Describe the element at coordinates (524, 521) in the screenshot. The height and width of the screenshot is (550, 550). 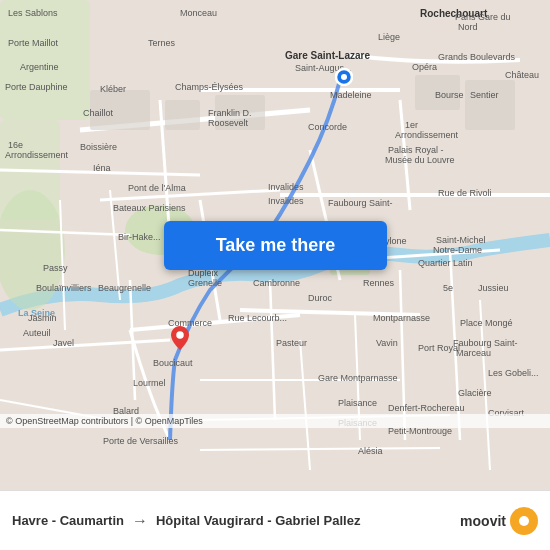
I see `moovit-logo-dot-inner` at that location.